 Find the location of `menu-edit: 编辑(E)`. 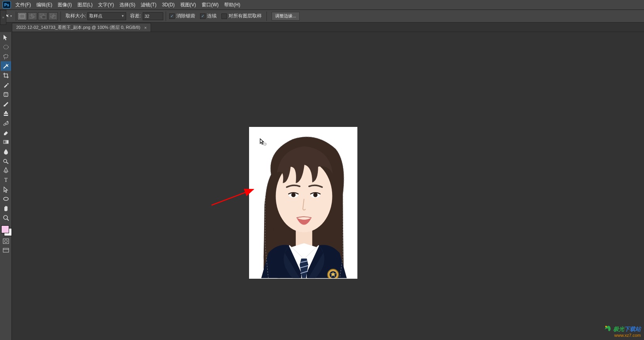

menu-edit: 编辑(E) is located at coordinates (44, 5).